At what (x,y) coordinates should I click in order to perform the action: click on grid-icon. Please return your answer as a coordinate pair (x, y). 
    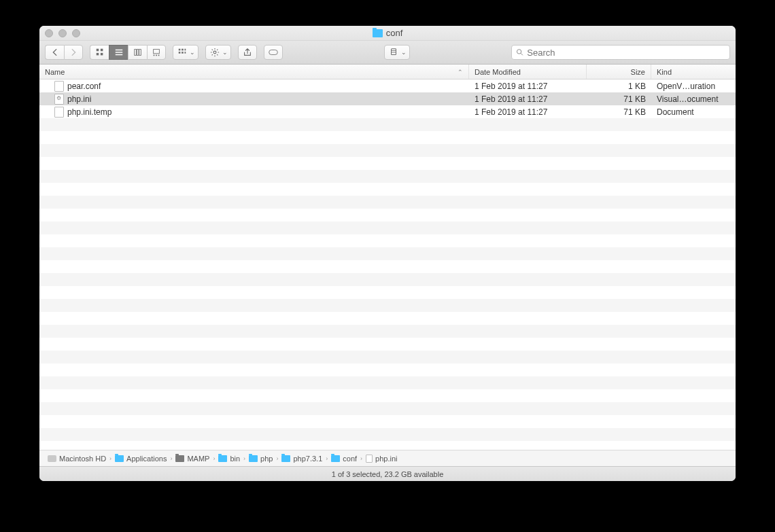
    Looking at the image, I should click on (100, 52).